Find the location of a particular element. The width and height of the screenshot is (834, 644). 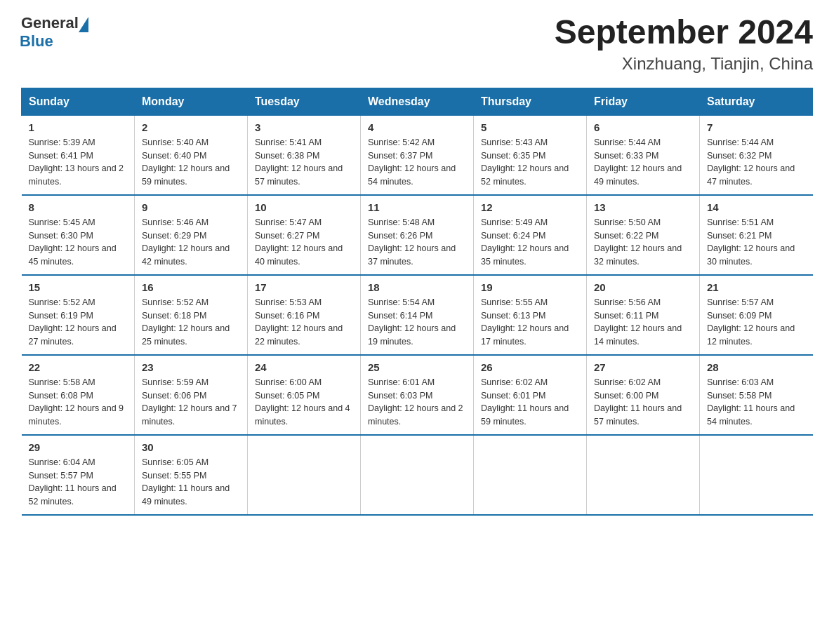

calendar-cell: 21 Sunrise: 5:57 AMSunset: 6:09 PMDaylig… is located at coordinates (757, 315).